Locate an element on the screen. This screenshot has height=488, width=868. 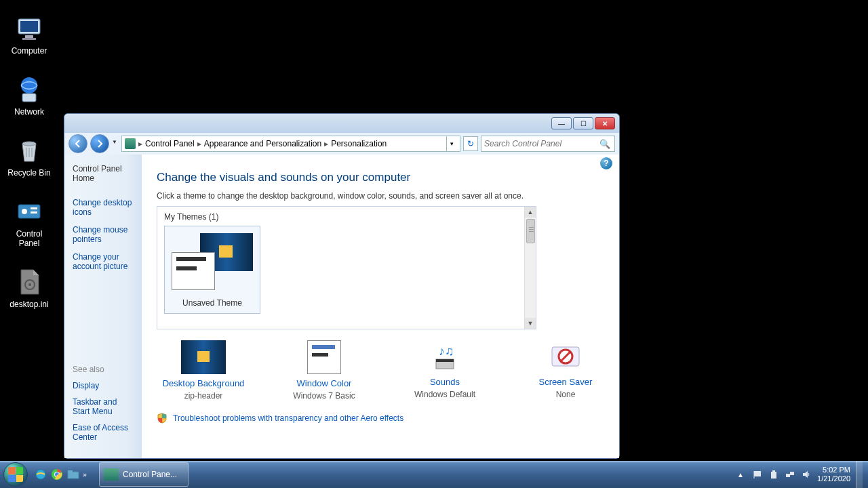
system-tray: ▲ 5:02 PM 1/21/2020 is located at coordinates (803, 474).